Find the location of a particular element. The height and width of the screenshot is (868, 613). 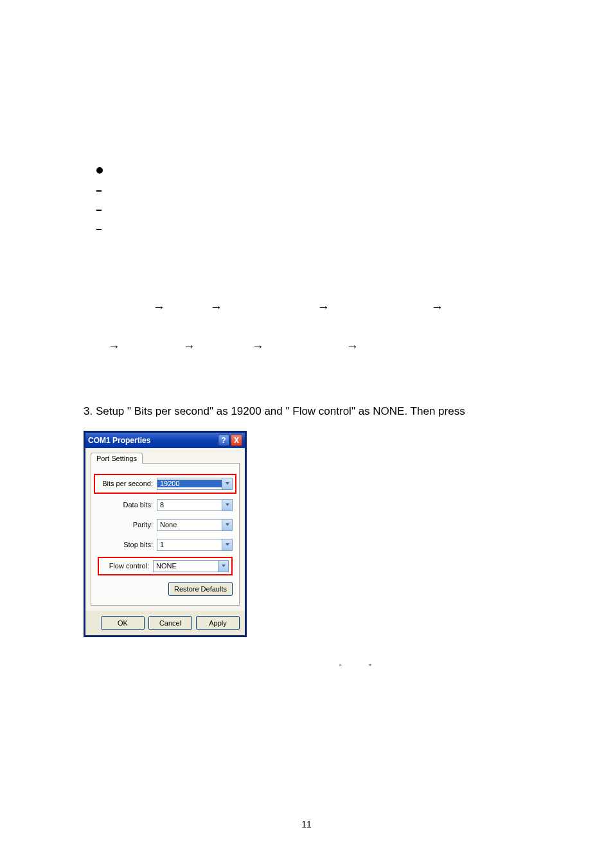

parity-label: Parity: is located at coordinates (143, 525).